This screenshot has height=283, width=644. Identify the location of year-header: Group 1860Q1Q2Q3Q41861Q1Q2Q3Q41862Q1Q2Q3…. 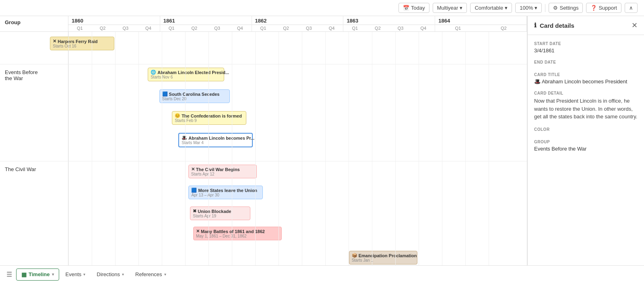
(263, 24).